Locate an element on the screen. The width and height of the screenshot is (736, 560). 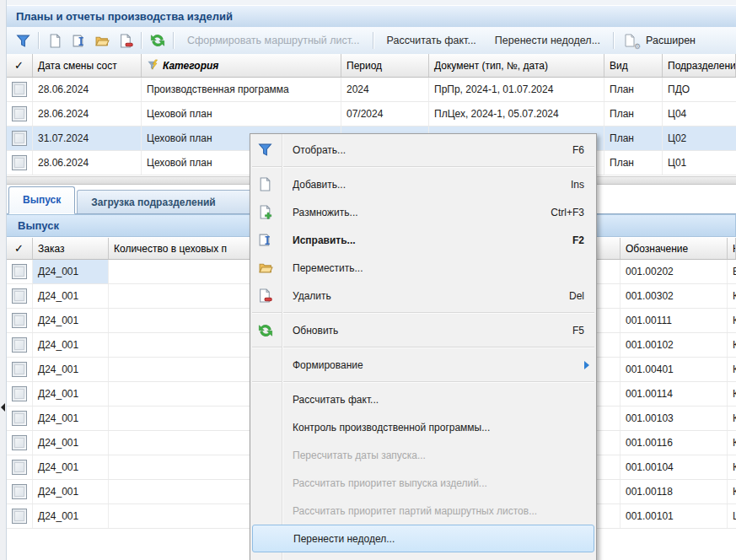
menu-item-shortcut: Ins is located at coordinates (578, 185).